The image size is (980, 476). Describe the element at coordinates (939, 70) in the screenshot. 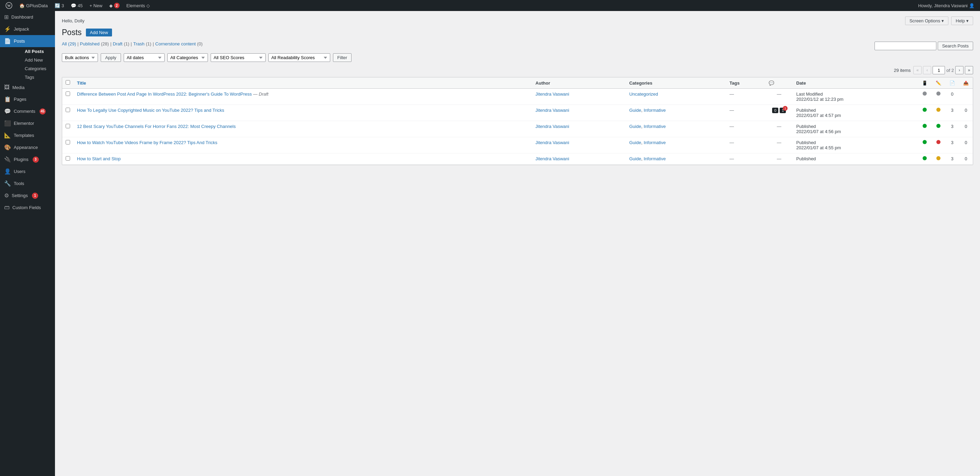

I see `page-number-input` at that location.